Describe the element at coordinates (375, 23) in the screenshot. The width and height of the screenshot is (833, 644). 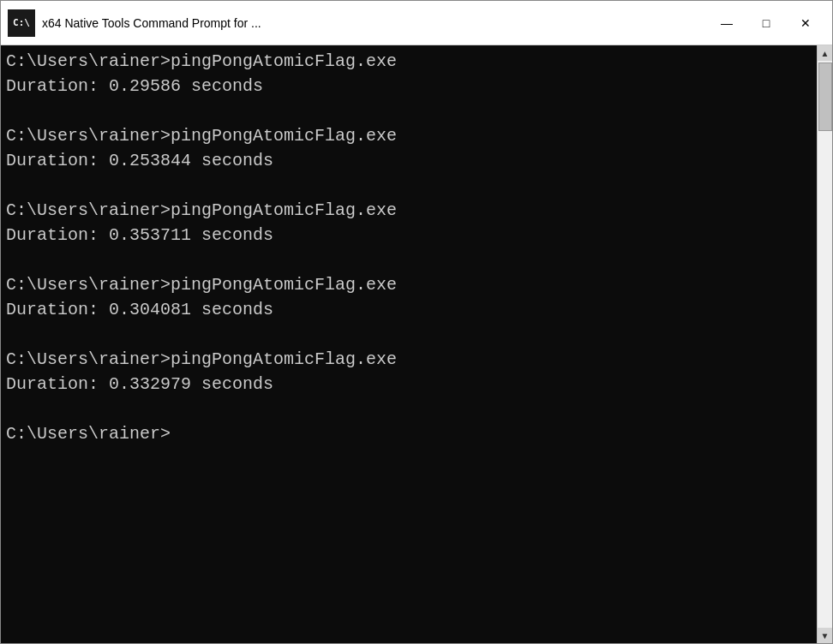
I see `window-title: x64 Native Tools Command Prompt for ...` at that location.